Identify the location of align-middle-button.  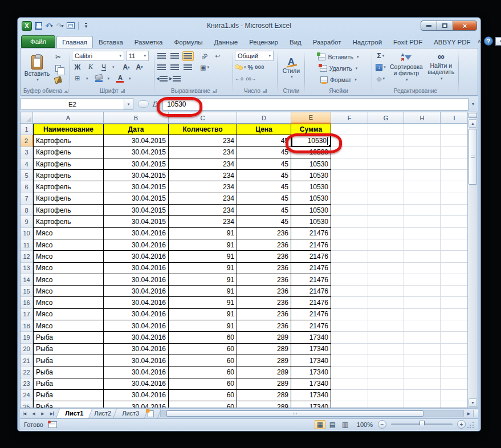
(175, 56).